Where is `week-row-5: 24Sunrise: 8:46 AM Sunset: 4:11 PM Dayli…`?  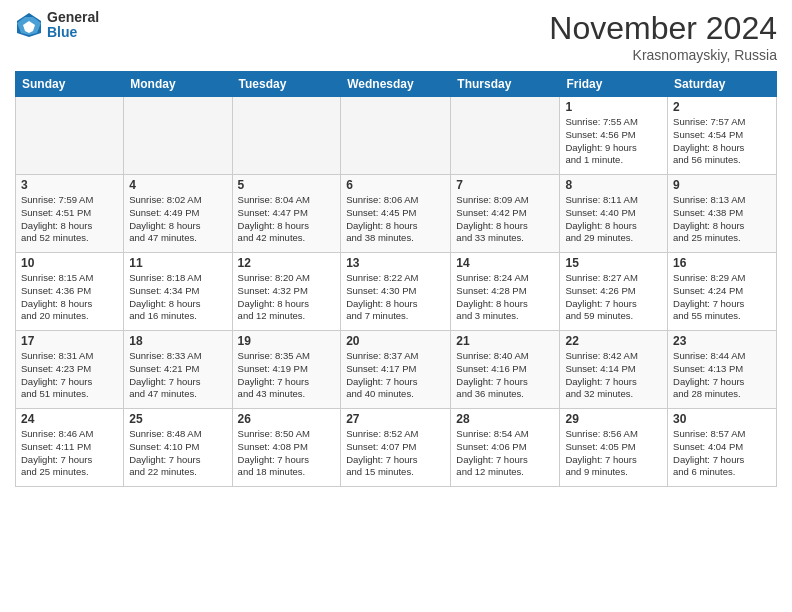
week-row-5: 24Sunrise: 8:46 AM Sunset: 4:11 PM Dayli… is located at coordinates (396, 448).